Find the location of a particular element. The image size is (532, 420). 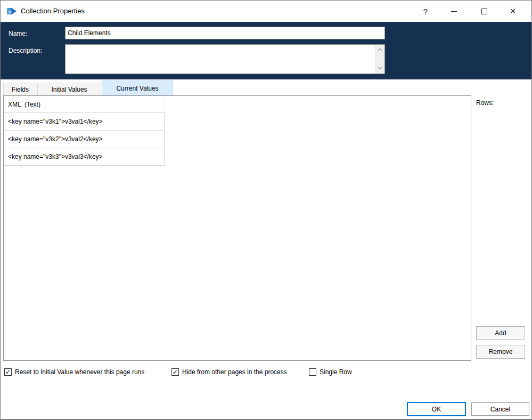

checkbox-reset-to-initial-value: ✓ Reset to Initial Value whenever this p… is located at coordinates (75, 372).